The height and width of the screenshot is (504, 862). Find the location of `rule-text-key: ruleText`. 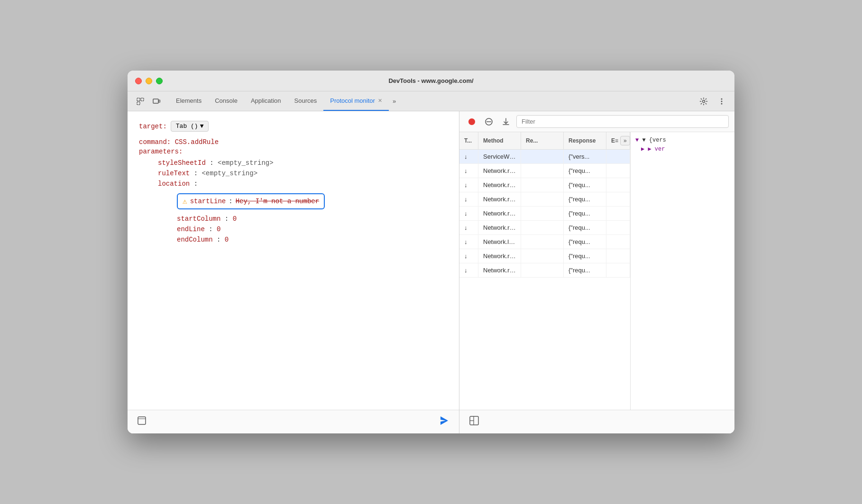

rule-text-key: ruleText is located at coordinates (174, 173).